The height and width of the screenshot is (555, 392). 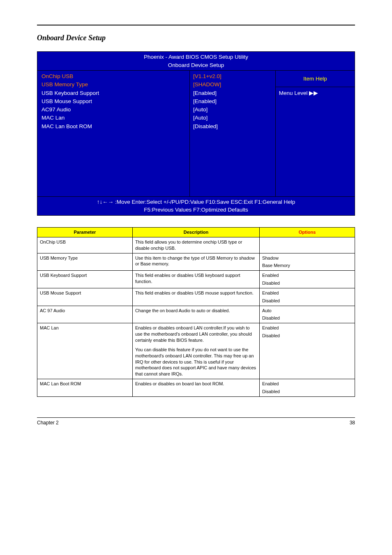 I want to click on bios-header: Phoenix - Award BIOS CMOS Setup Utility …, so click(x=196, y=61).